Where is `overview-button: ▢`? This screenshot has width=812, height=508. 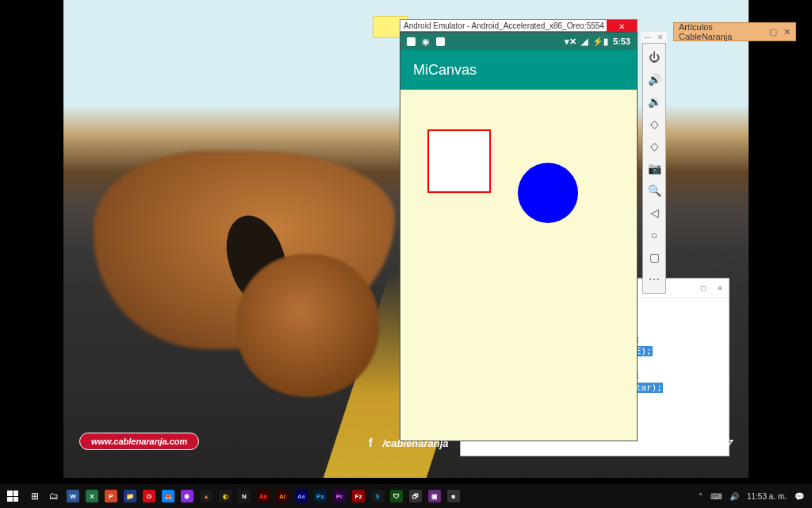
overview-button: ▢ is located at coordinates (654, 257).